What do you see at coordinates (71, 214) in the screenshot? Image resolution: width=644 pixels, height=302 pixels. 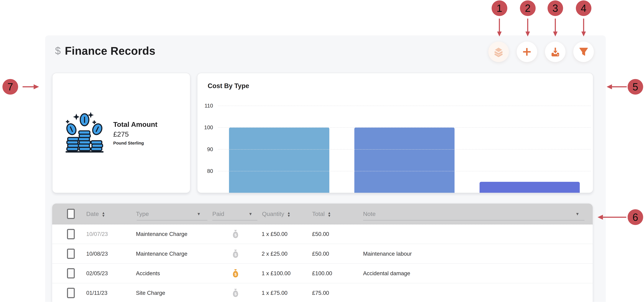 I see `select-all-checkbox` at bounding box center [71, 214].